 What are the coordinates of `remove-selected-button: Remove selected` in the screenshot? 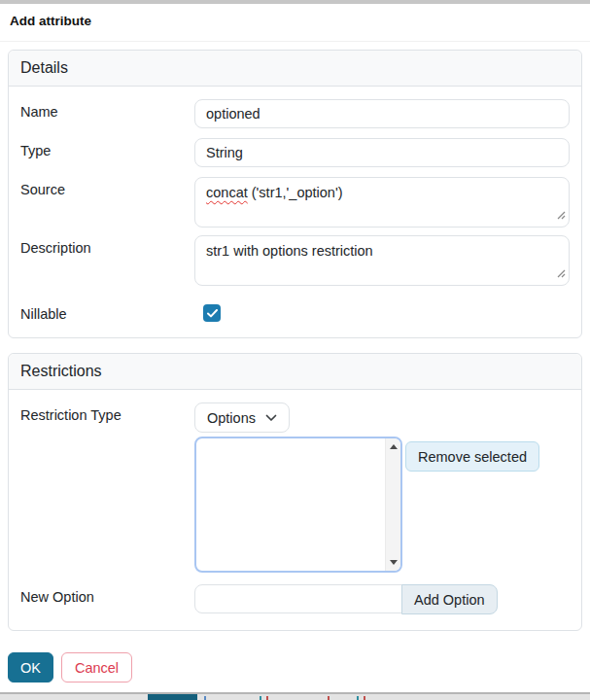 It's located at (472, 457).